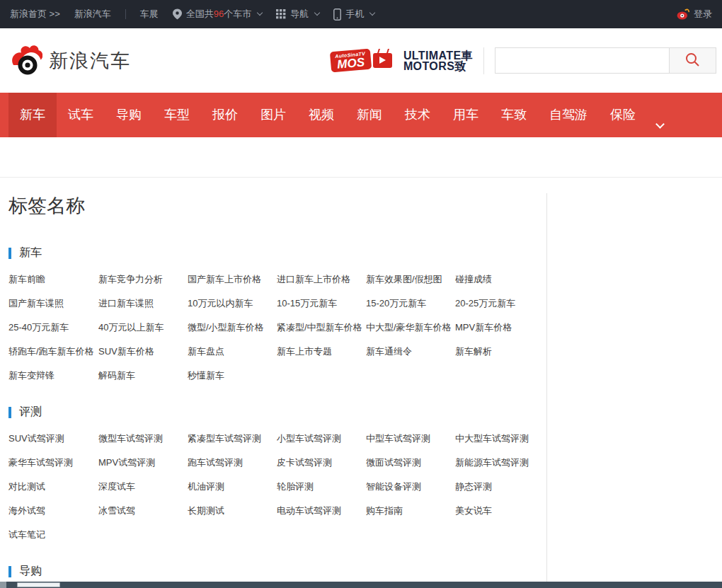 The image size is (722, 588). Describe the element at coordinates (500, 463) in the screenshot. I see `tag-link: 新能源车试驾评测` at that location.